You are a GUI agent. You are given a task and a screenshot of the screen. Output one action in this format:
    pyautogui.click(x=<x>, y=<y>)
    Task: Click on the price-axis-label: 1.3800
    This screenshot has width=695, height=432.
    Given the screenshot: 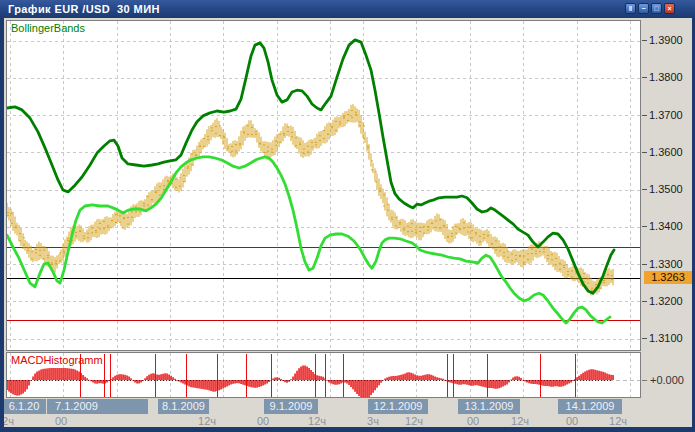 What is the action you would take?
    pyautogui.click(x=666, y=77)
    